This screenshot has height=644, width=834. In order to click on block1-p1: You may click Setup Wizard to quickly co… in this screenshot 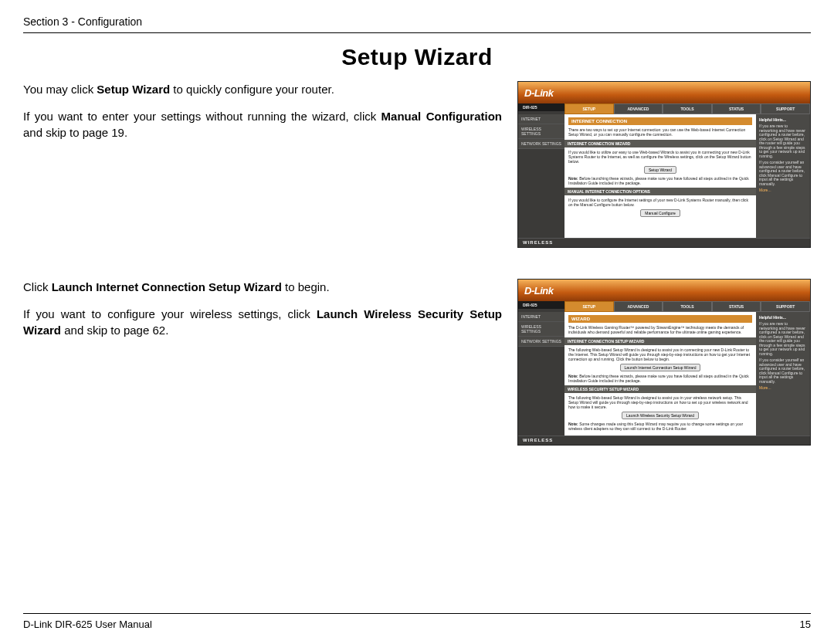, I will do `click(263, 90)`.